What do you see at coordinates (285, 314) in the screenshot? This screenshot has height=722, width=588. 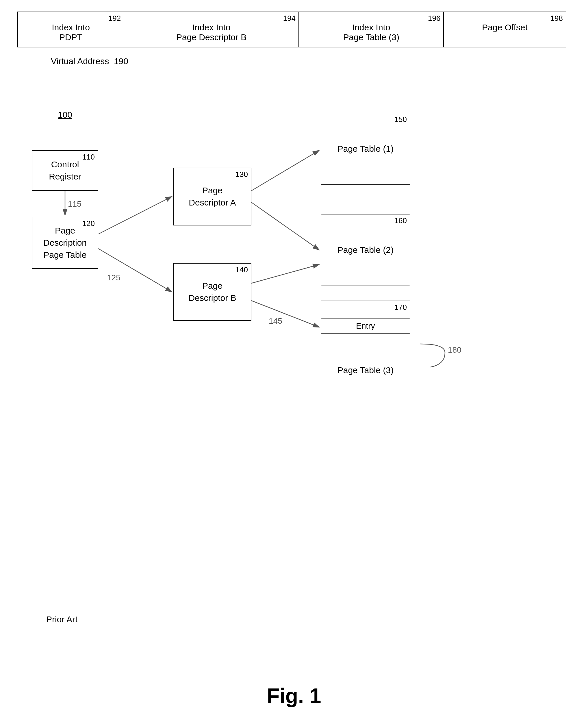 I see `arrow-145-line` at bounding box center [285, 314].